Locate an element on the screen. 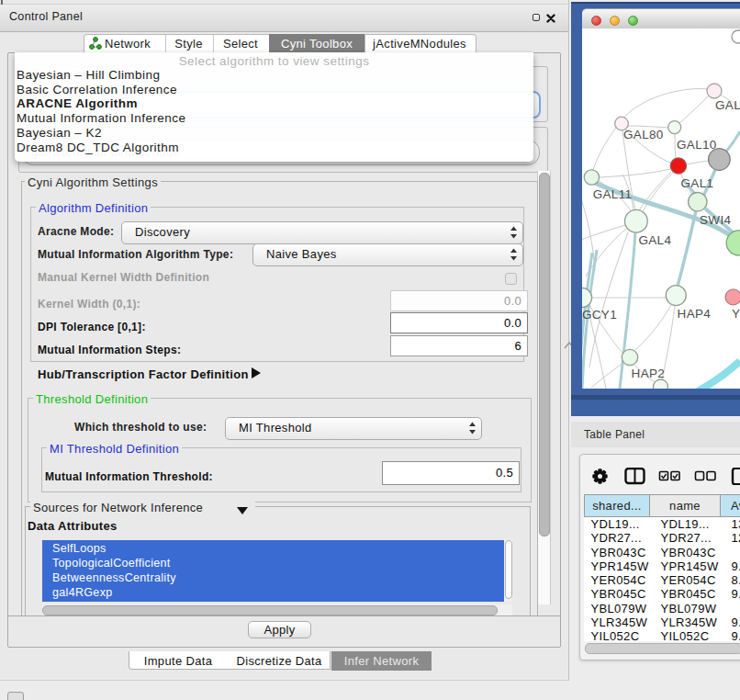  svg-text: HAP4 is located at coordinates (694, 314).